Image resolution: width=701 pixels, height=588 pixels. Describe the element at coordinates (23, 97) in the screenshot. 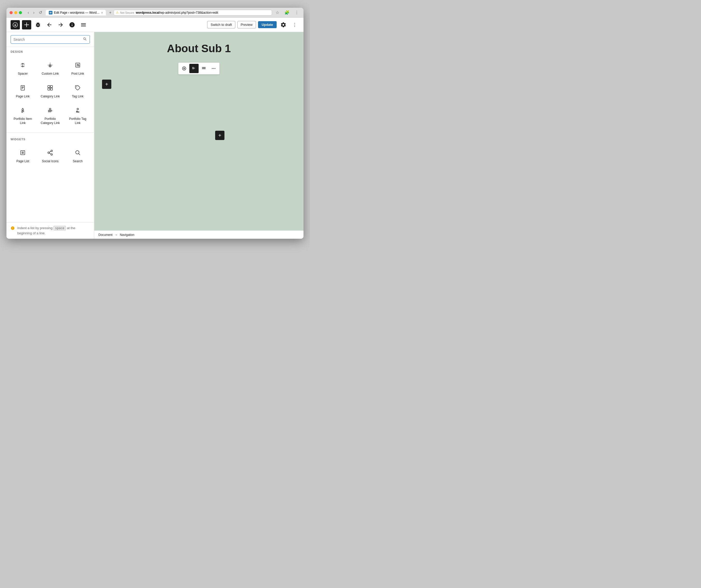

I see `page-link-label: Page Link` at that location.